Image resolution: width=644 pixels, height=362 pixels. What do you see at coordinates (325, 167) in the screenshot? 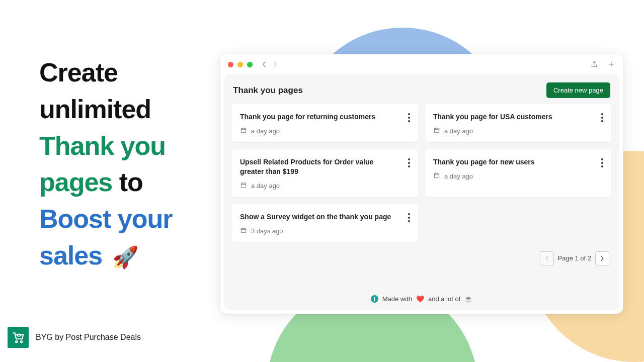
I see `card-title: Upsell Related Products for Order value …` at bounding box center [325, 167].